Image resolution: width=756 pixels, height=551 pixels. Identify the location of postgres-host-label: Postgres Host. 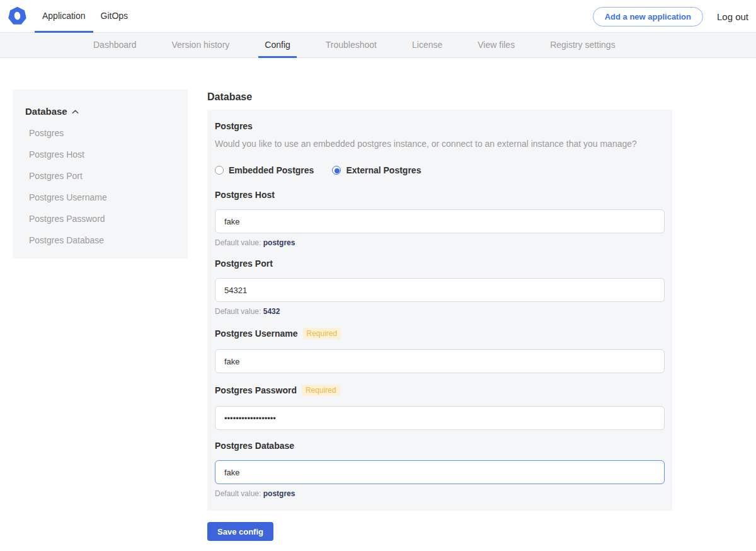
(244, 195).